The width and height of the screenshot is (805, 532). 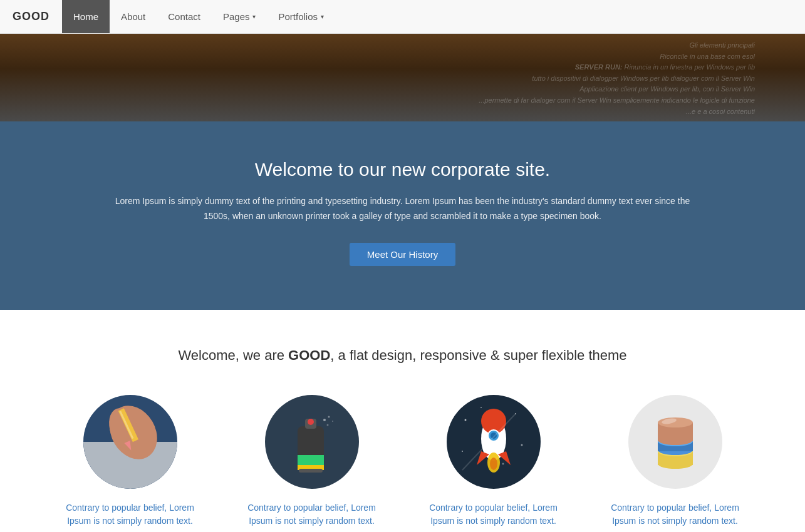 I want to click on welcome-text-after: , a flat design, responsive & super flex…, so click(x=479, y=356).